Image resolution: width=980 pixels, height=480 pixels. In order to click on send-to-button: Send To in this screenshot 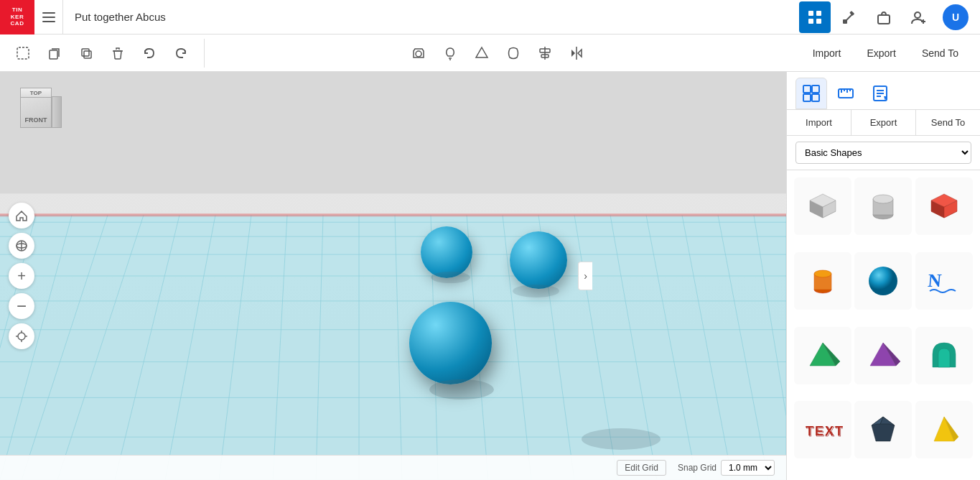, I will do `click(941, 53)`.